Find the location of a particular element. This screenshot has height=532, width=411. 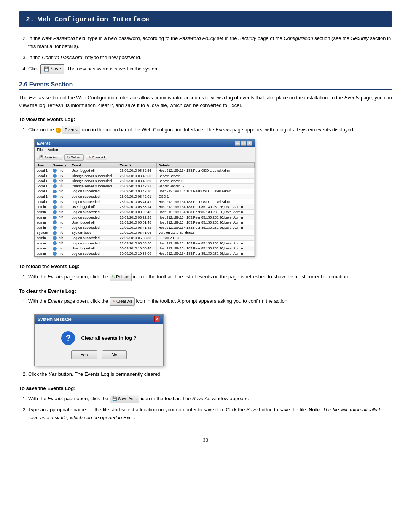

maximize-btn: □ is located at coordinates (244, 143).